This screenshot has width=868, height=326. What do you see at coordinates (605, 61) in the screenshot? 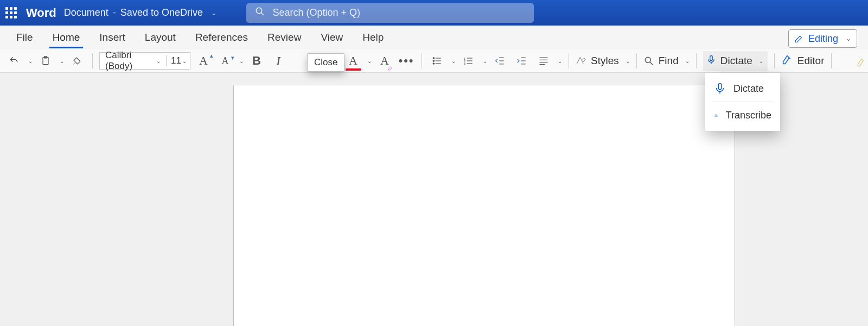
I see `styles-label: Styles` at bounding box center [605, 61].